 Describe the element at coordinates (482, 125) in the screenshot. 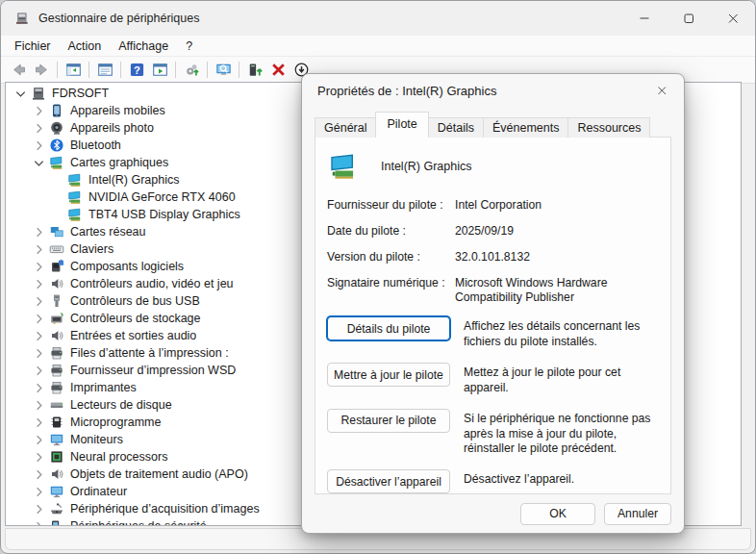

I see `dialog-tabs: GénéralPiloteDétailsÉvénementsRessources` at that location.